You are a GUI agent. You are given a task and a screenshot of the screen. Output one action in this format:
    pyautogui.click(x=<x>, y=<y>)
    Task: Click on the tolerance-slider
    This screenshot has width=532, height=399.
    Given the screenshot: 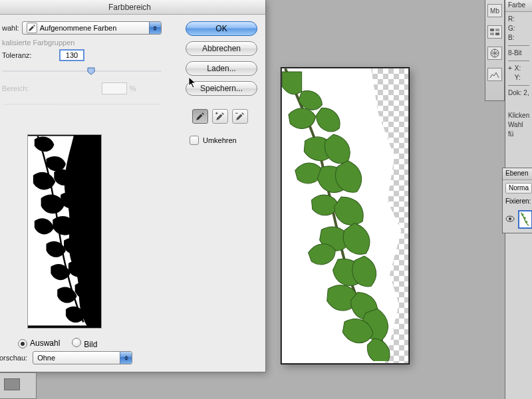 What is the action you would take?
    pyautogui.click(x=82, y=71)
    